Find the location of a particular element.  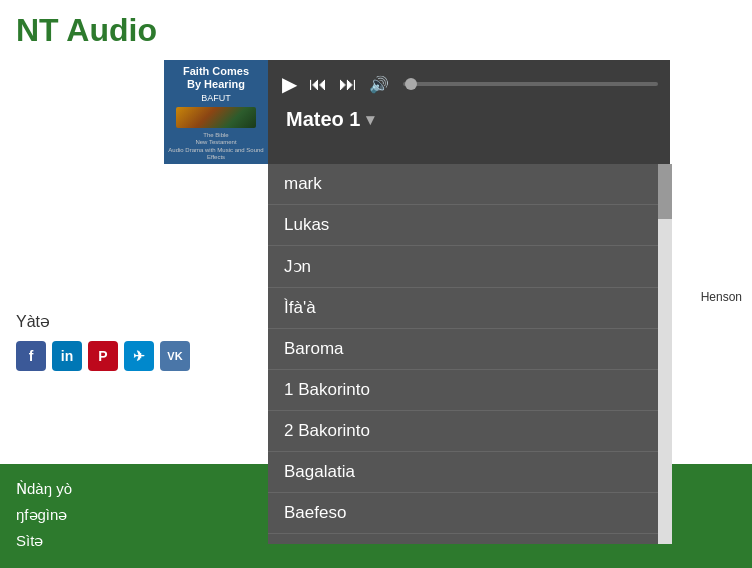

pinterest-icon: P is located at coordinates (103, 356).